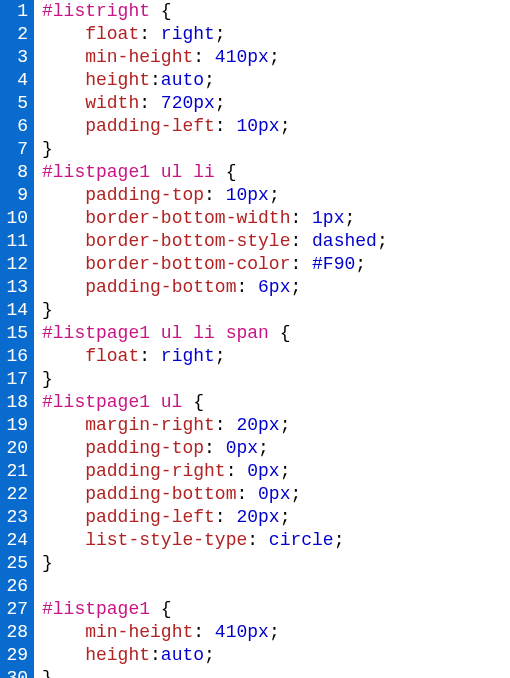 This screenshot has width=510, height=678. What do you see at coordinates (276, 448) in the screenshot?
I see `code-line: padding-top: 0px;` at bounding box center [276, 448].